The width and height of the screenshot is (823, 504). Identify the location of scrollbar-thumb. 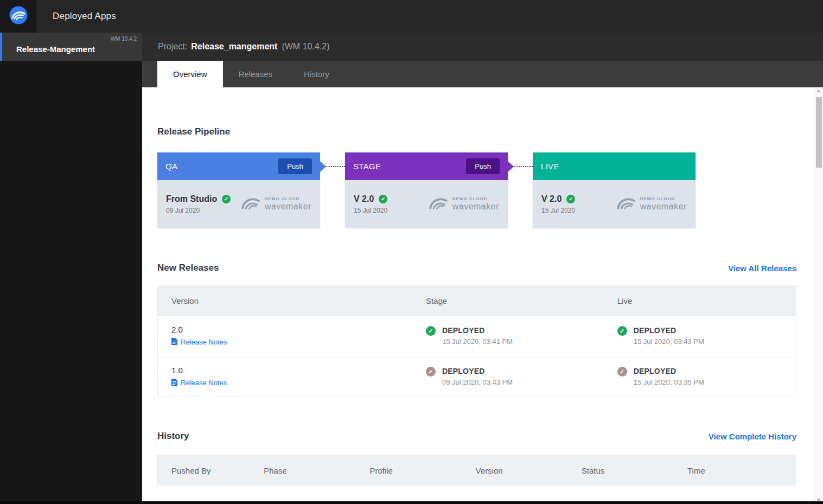
(819, 132).